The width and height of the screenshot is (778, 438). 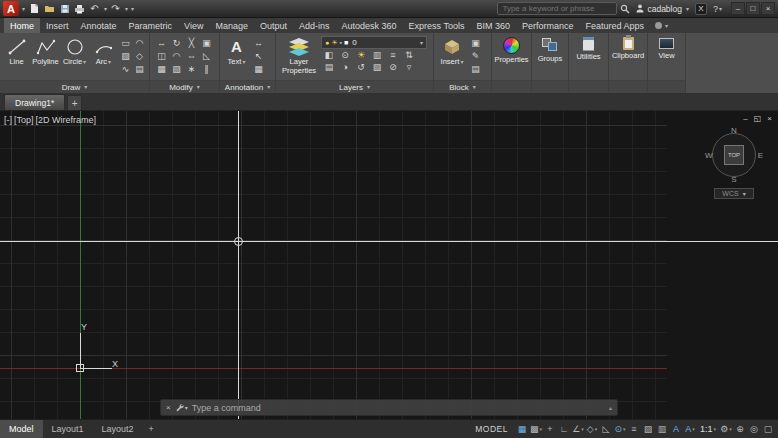 I want to click on viewcube-top-face: TOP, so click(x=734, y=155).